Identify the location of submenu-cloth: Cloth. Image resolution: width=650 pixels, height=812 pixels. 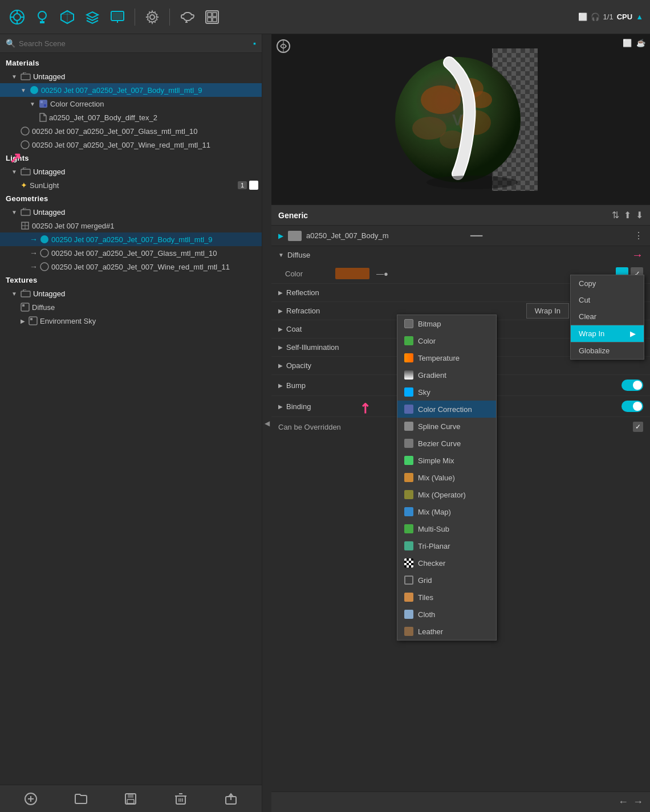
(447, 614).